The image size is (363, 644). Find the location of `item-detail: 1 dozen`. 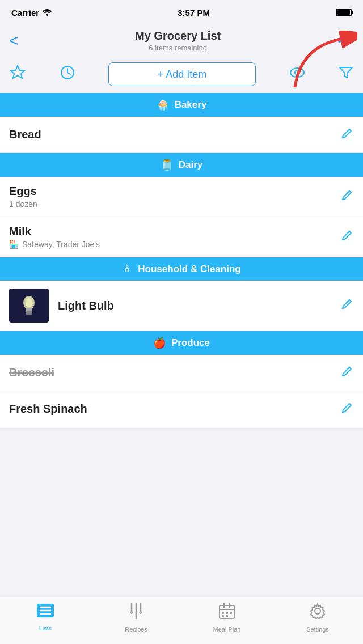

item-detail: 1 dozen is located at coordinates (171, 204).